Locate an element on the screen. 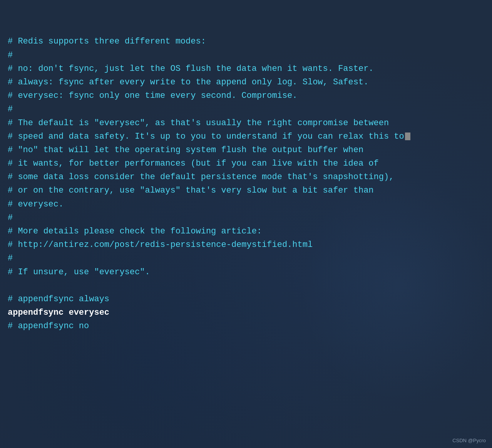 The width and height of the screenshot is (492, 448). code-line is located at coordinates (246, 286).